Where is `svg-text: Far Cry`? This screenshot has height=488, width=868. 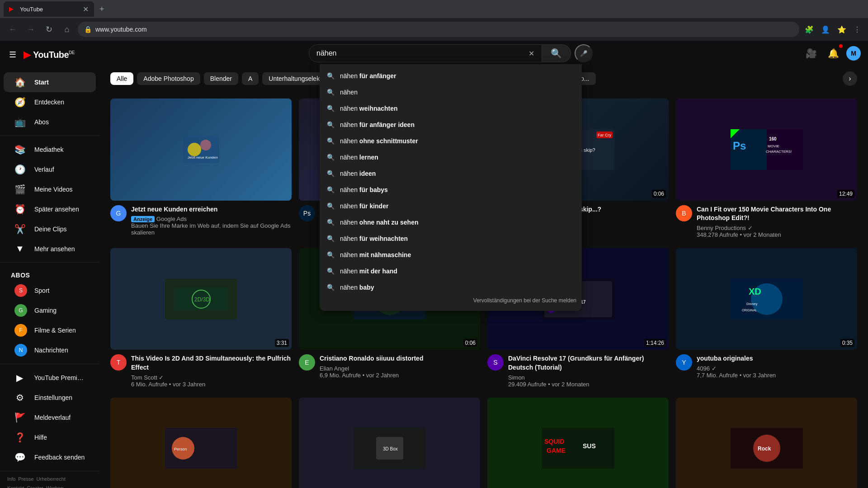 svg-text: Far Cry is located at coordinates (604, 135).